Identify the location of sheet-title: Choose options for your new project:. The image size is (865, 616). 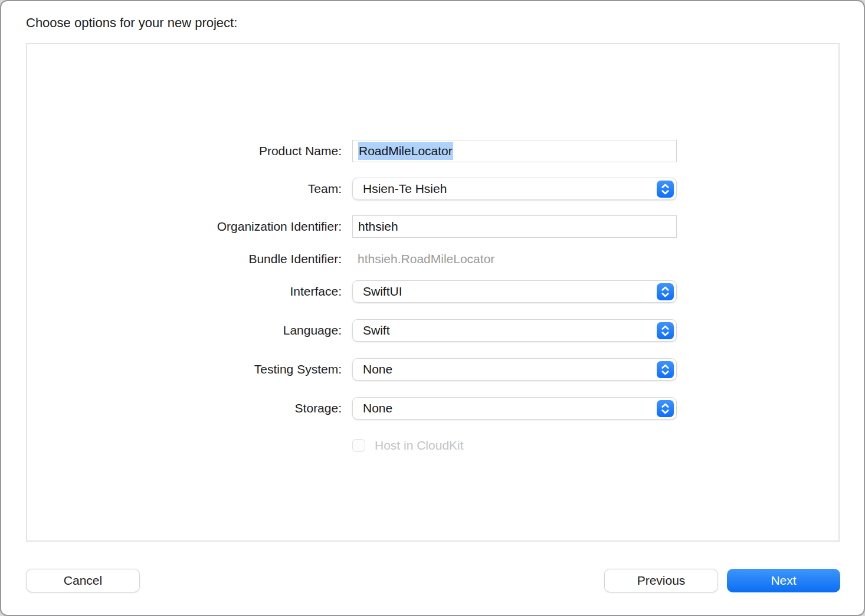
(132, 23).